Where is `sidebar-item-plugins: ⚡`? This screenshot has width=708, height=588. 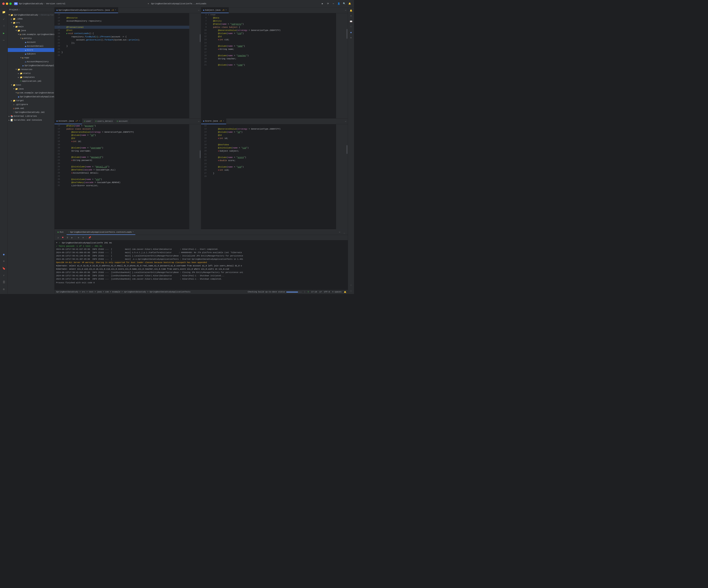
sidebar-item-plugins: ⚡ is located at coordinates (4, 275).